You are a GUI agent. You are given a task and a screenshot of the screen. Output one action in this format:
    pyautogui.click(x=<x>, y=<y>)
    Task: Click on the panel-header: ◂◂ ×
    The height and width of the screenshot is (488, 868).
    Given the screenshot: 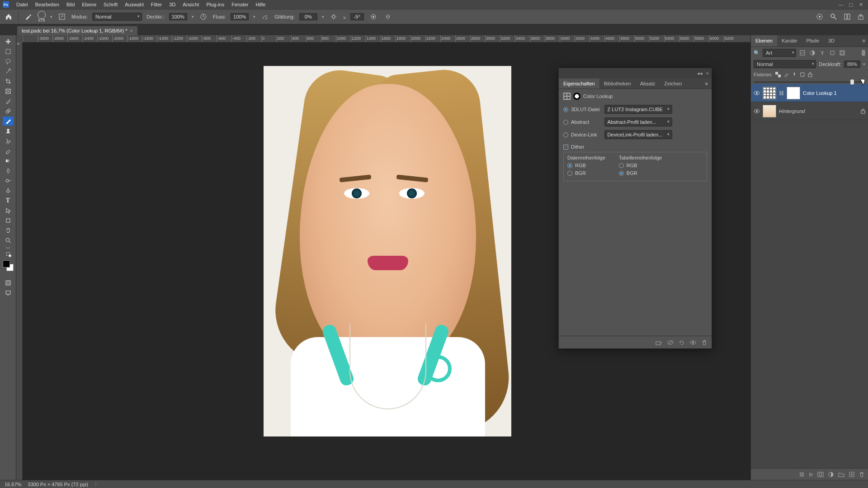 What is the action you would take?
    pyautogui.click(x=635, y=73)
    